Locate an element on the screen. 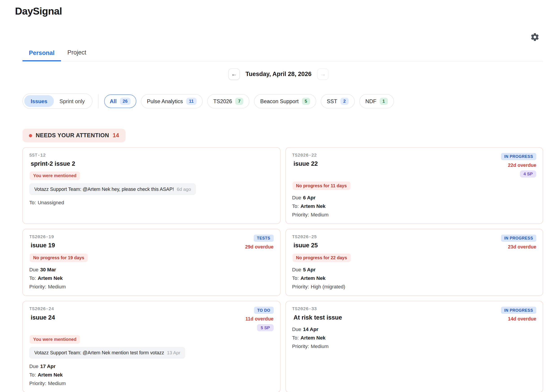  story-points-badge: 5 SP is located at coordinates (265, 328).